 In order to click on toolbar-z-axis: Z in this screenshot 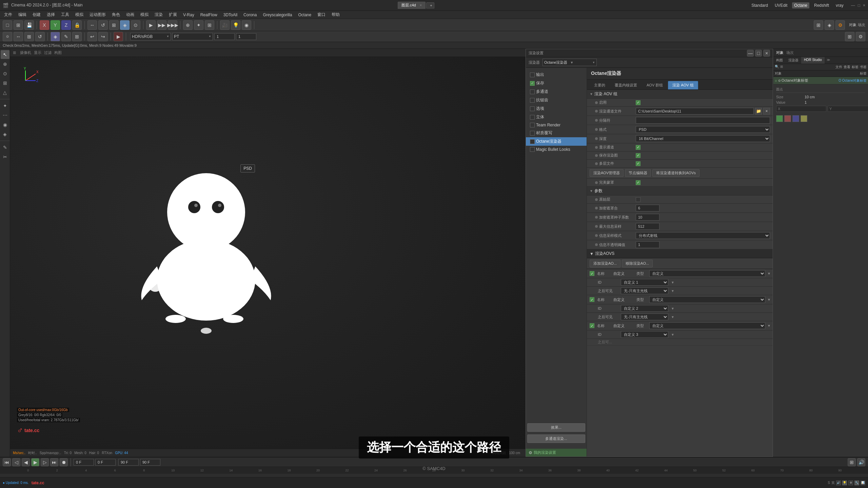, I will do `click(66, 25)`.